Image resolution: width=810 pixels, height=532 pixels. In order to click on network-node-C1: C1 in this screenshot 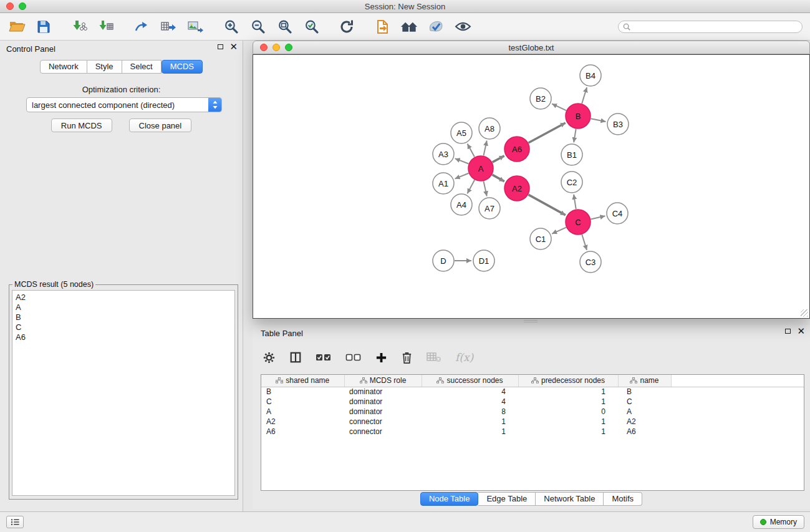, I will do `click(541, 239)`.